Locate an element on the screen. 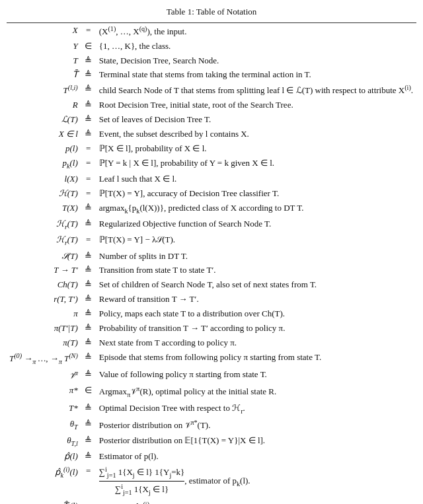 The width and height of the screenshot is (423, 504). table-row: ℒ(T)≜Set of leaves of Decision Tree T. is located at coordinates (212, 120).